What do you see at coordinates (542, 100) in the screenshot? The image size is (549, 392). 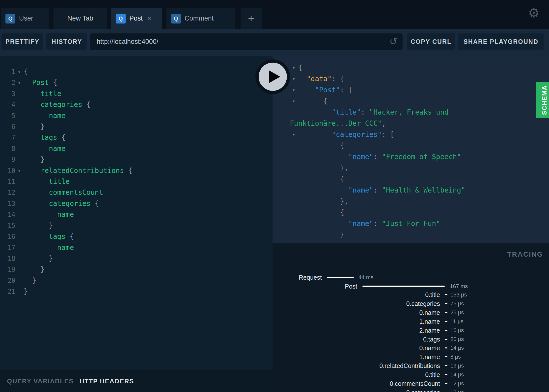 I see `schema-tab: SCHEMA` at bounding box center [542, 100].